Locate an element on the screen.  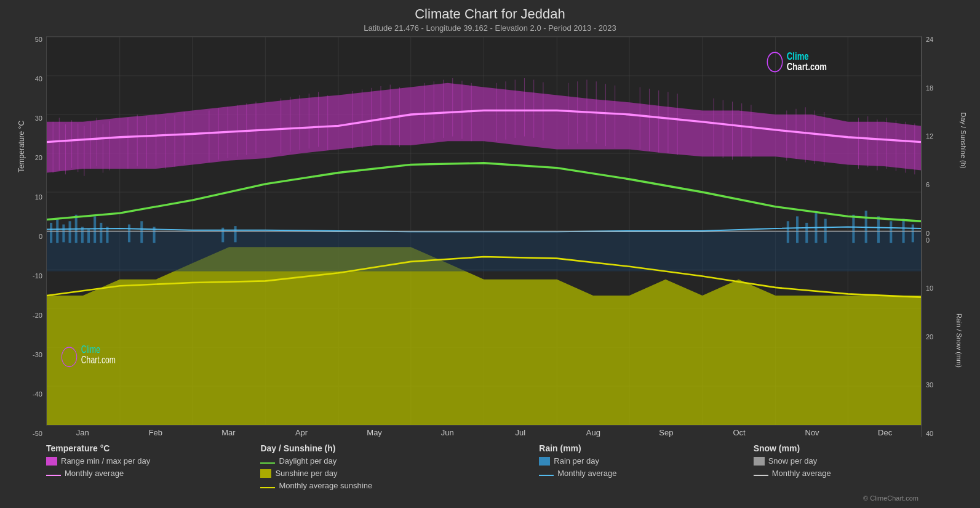
legend-rain: Rain (mm) Rain per day Monthly average is located at coordinates (646, 468).